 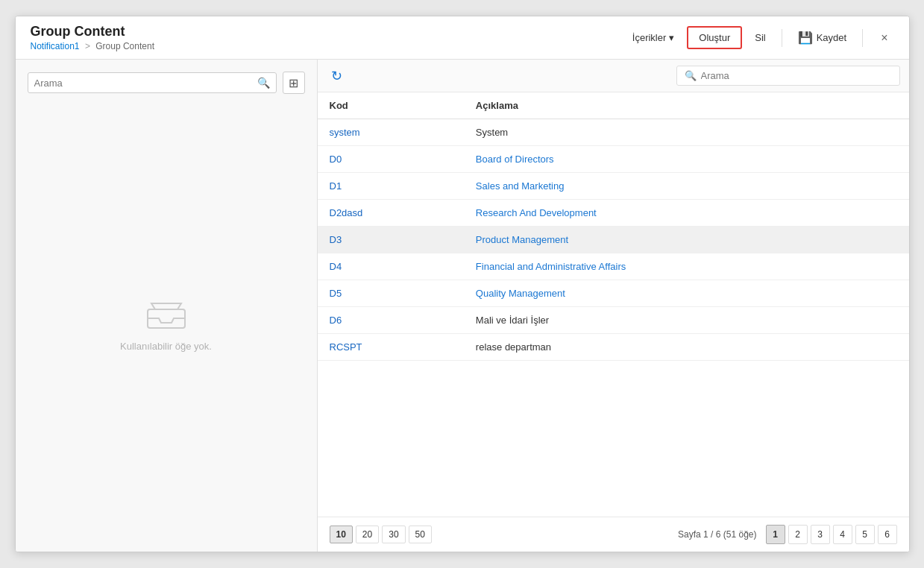 I want to click on olustur-button: Oluştur, so click(x=714, y=37).